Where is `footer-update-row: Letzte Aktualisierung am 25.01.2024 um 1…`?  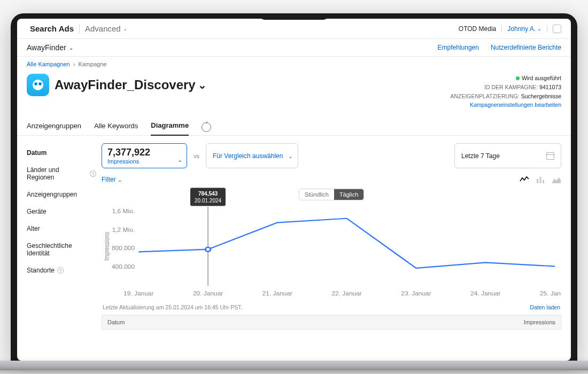
footer-update-row: Letzte Aktualisierung am 25.01.2024 um 1… is located at coordinates (331, 307).